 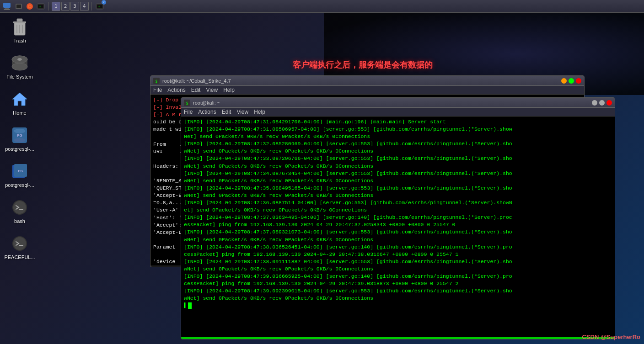 What do you see at coordinates (188, 112) in the screenshot?
I see `terminal-second-menu-file: File` at bounding box center [188, 112].